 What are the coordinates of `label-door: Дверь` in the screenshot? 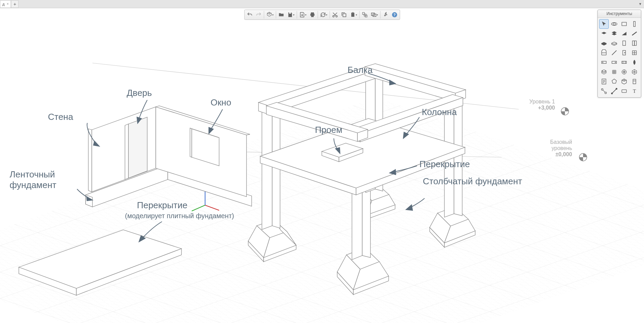 It's located at (139, 93).